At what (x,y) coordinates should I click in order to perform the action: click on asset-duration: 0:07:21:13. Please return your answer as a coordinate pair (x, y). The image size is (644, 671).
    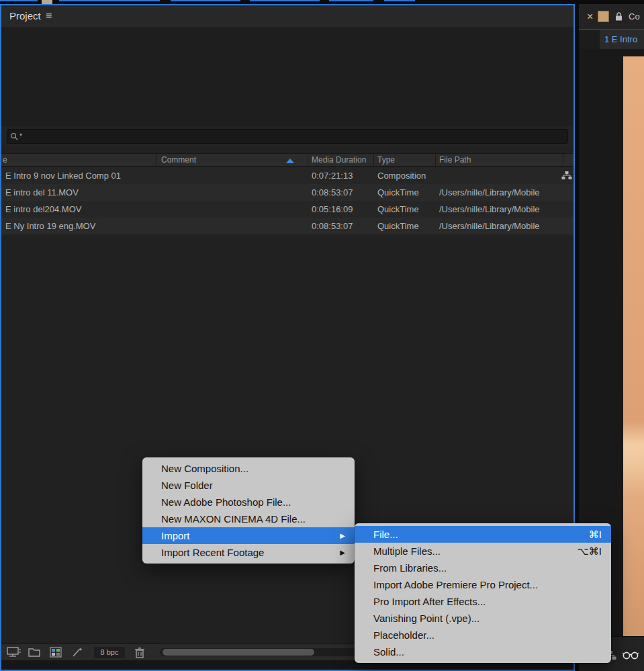
    Looking at the image, I should click on (342, 176).